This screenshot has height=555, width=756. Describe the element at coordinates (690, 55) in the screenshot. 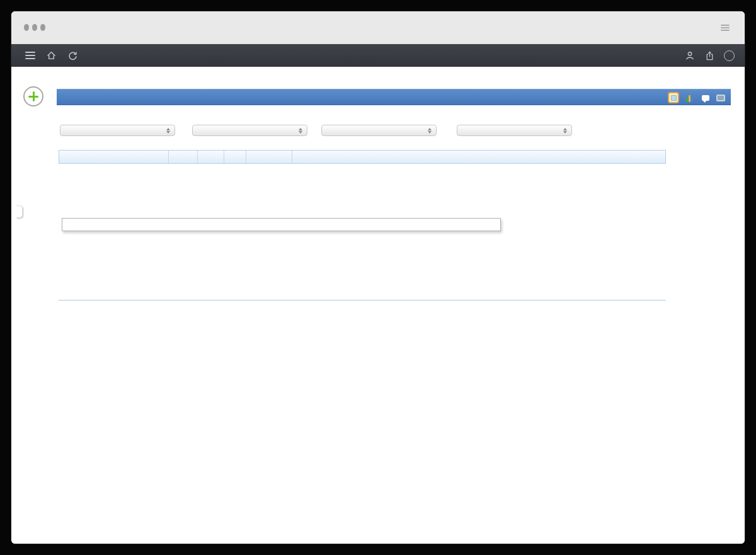

I see `user-icon` at that location.